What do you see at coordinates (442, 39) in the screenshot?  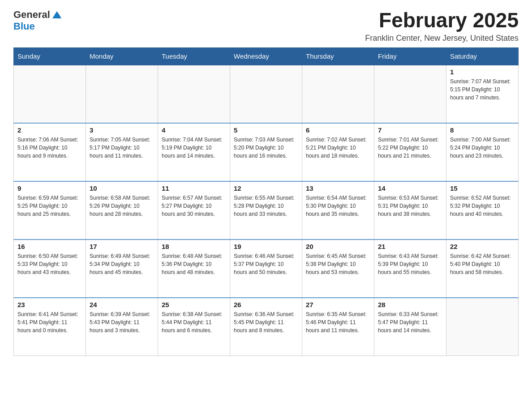 I see `location-title: Franklin Center, New Jersey, United Stat…` at bounding box center [442, 39].